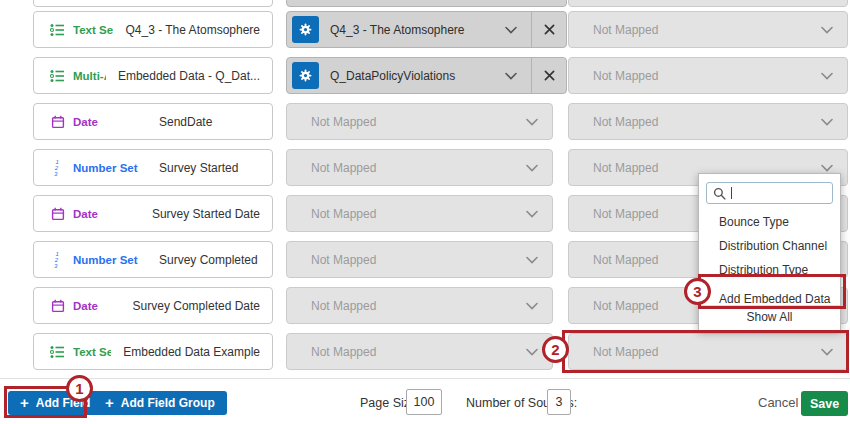 The image size is (850, 424). What do you see at coordinates (186, 122) in the screenshot?
I see `field-name: SendDate` at bounding box center [186, 122].